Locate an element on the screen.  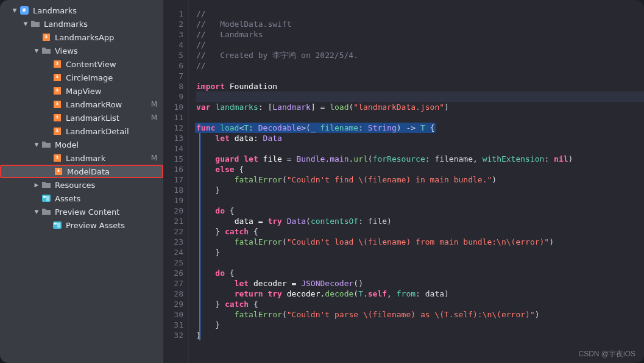
tree-item-model: ▼Model is located at coordinates (82, 145).